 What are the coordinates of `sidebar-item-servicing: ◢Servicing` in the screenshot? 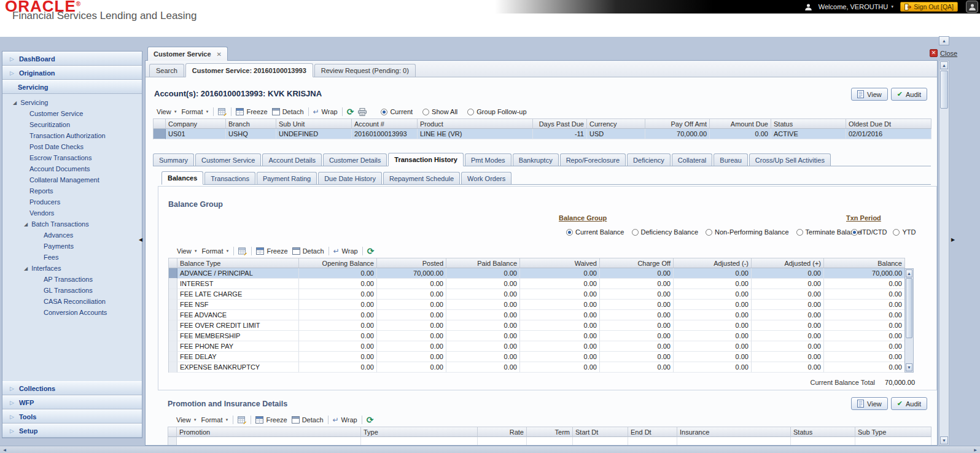 It's located at (72, 103).